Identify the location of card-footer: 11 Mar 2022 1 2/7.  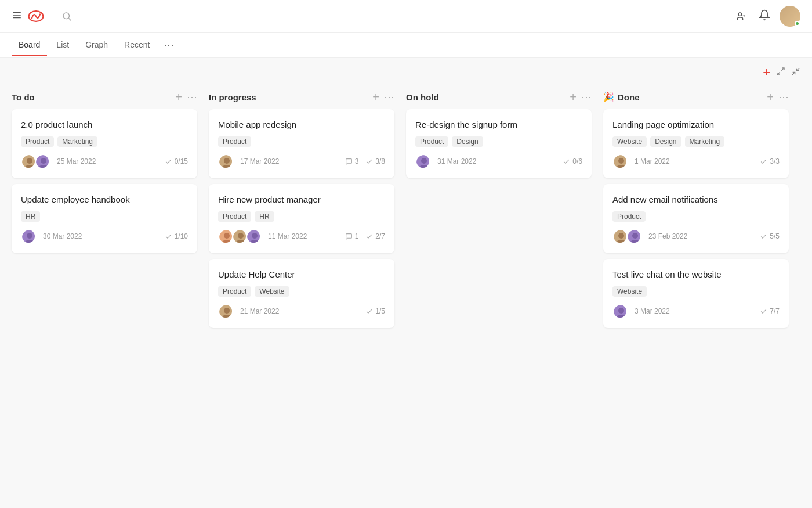
(302, 236).